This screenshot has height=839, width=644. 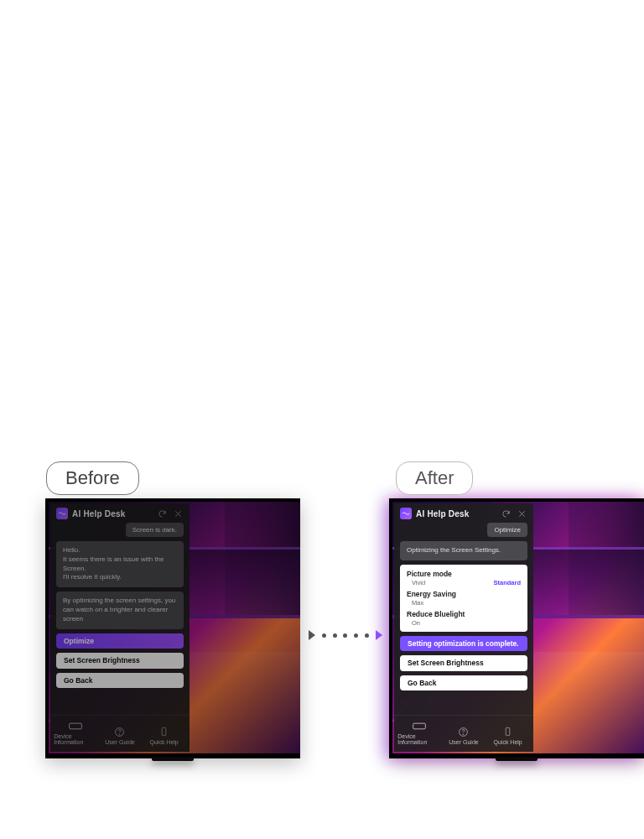 I want to click on setting-label: Picture mode, so click(x=464, y=574).